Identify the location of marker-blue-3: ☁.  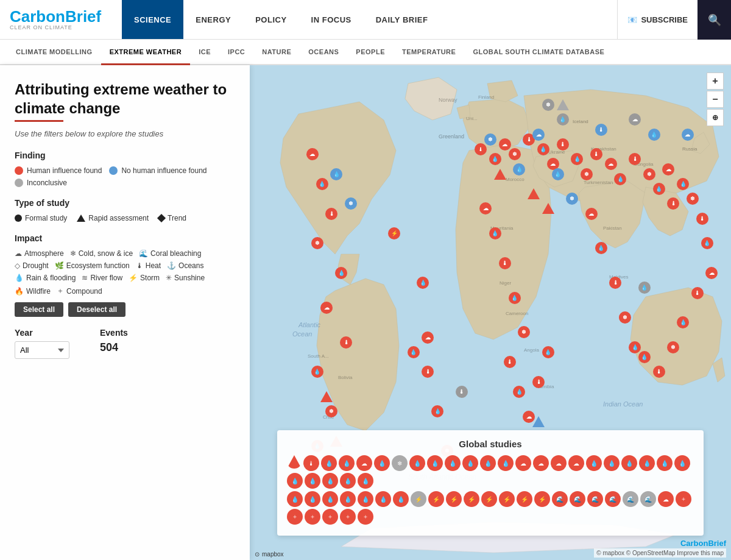
(539, 135).